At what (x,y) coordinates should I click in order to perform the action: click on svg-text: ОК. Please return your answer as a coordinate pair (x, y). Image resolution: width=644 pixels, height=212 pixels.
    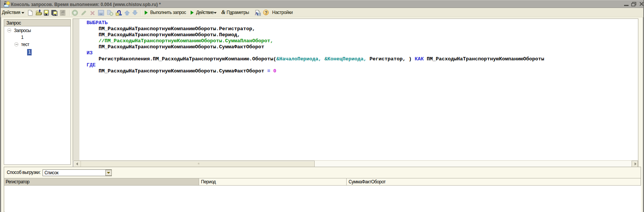
    Looking at the image, I should click on (101, 14).